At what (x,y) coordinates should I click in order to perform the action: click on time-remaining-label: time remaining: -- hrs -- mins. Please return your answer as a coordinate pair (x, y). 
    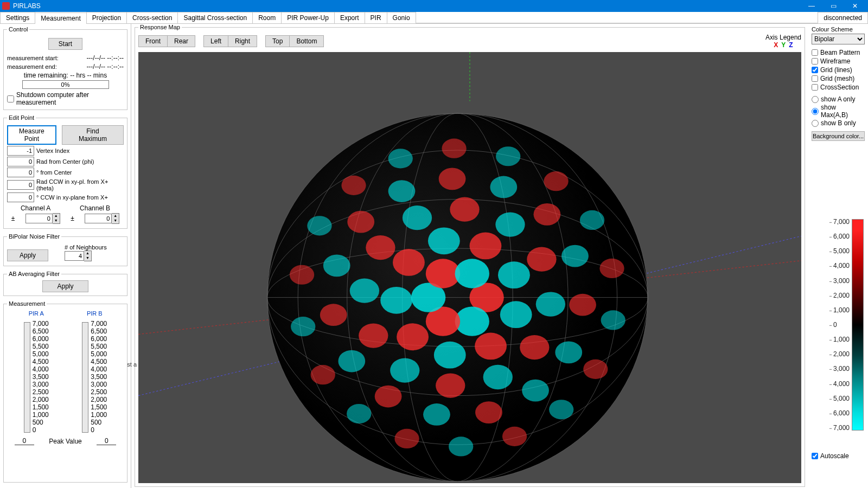
    Looking at the image, I should click on (65, 75).